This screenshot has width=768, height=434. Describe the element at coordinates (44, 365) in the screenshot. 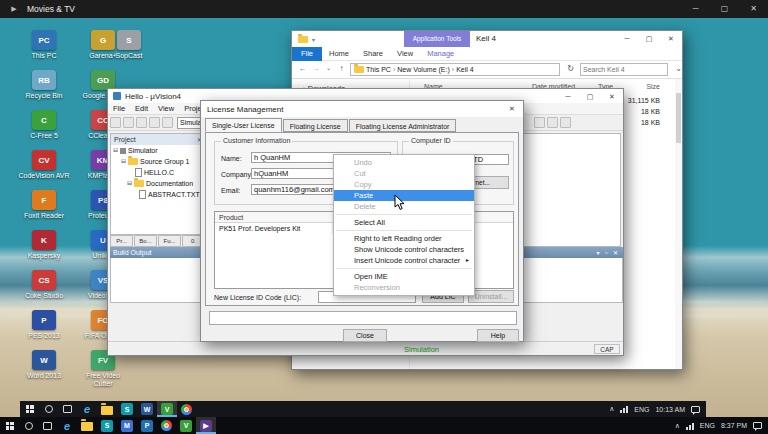

I see `desktop-icon-word: WWord 2013` at that location.